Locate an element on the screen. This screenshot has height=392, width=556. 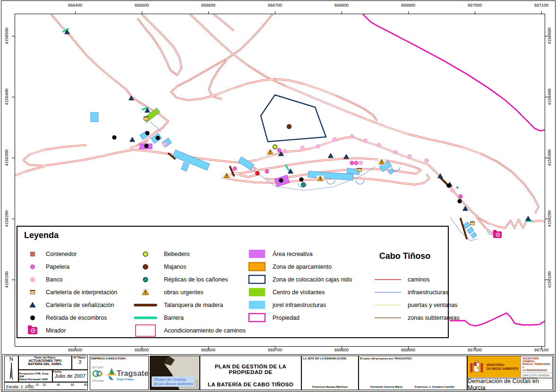
legend-item-label: infraestructuras is located at coordinates (428, 292).